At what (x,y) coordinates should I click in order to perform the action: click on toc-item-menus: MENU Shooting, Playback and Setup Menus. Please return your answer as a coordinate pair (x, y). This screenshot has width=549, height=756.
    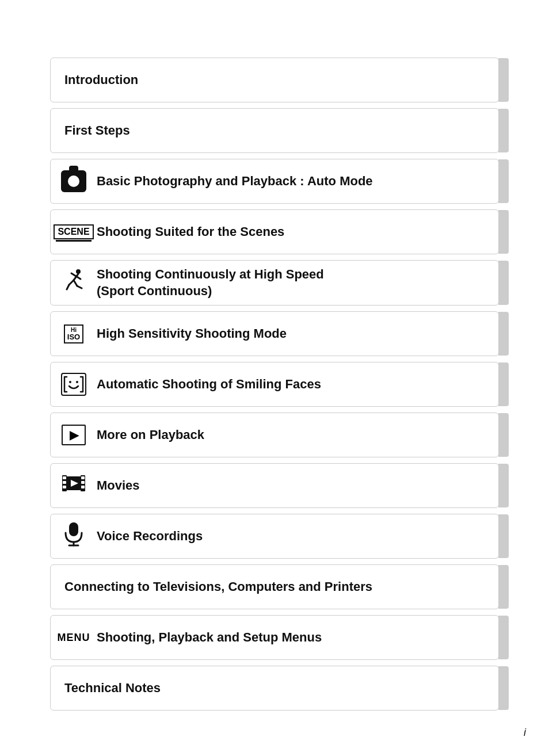
    Looking at the image, I should click on (274, 637).